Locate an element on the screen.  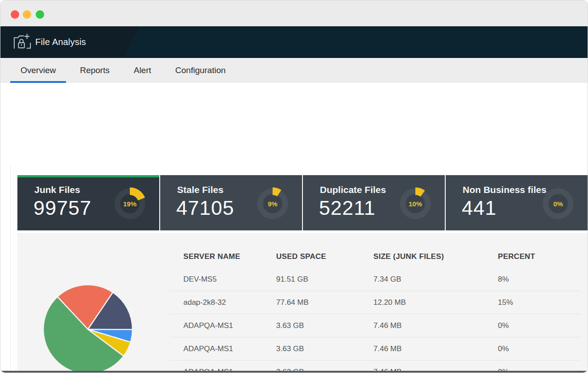
column-header-used-space: USED SPACE is located at coordinates (325, 257).